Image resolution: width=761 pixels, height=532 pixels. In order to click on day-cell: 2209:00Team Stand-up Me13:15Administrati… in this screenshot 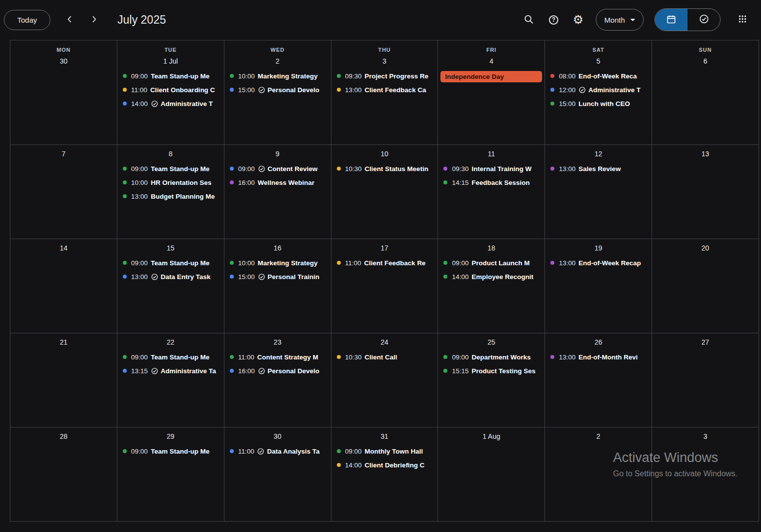, I will do `click(171, 381)`.